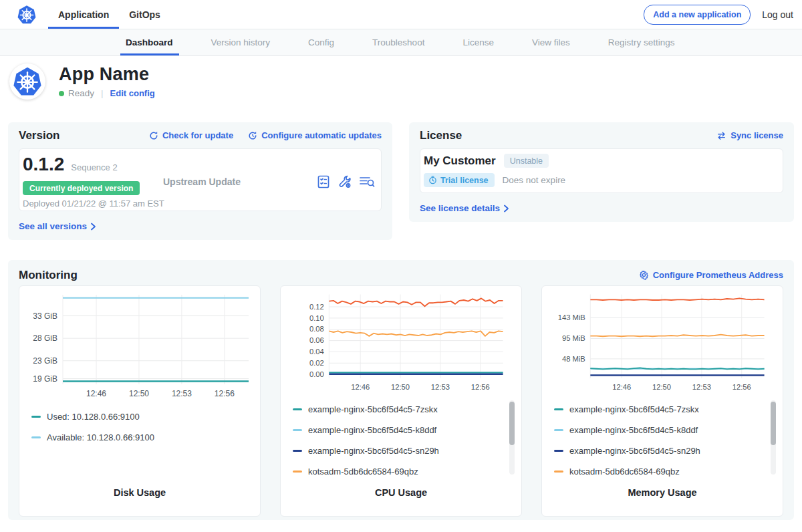  What do you see at coordinates (711, 275) in the screenshot?
I see `configure-prometheus-link: Configure Prometheus Address` at bounding box center [711, 275].